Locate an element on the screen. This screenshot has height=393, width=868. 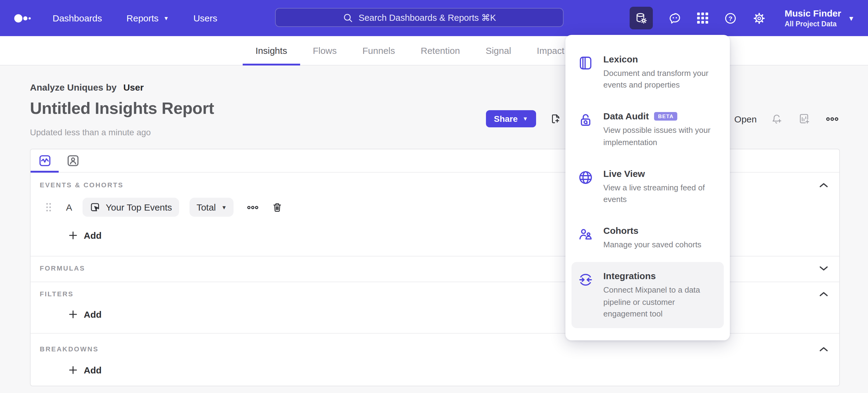
nav-reports: Reports▼ is located at coordinates (148, 18).